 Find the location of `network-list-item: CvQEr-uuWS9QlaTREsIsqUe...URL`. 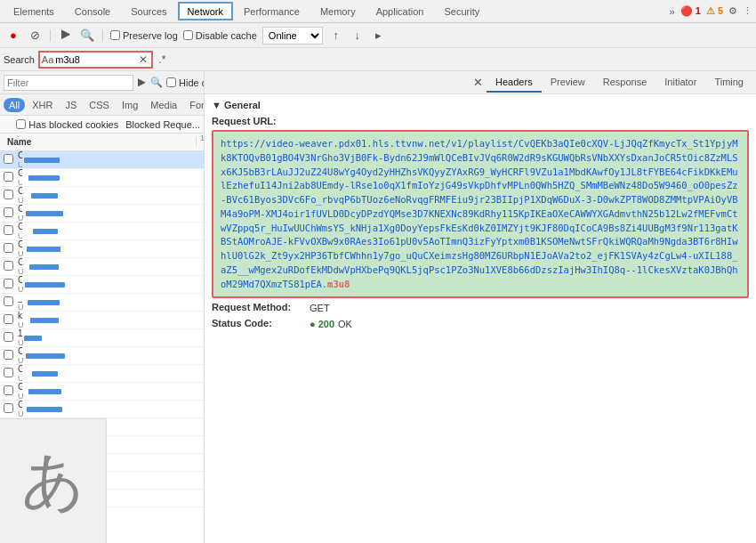

network-list-item: CvQEr-uuWS9QlaTREsIsqUe...URL is located at coordinates (101, 267).